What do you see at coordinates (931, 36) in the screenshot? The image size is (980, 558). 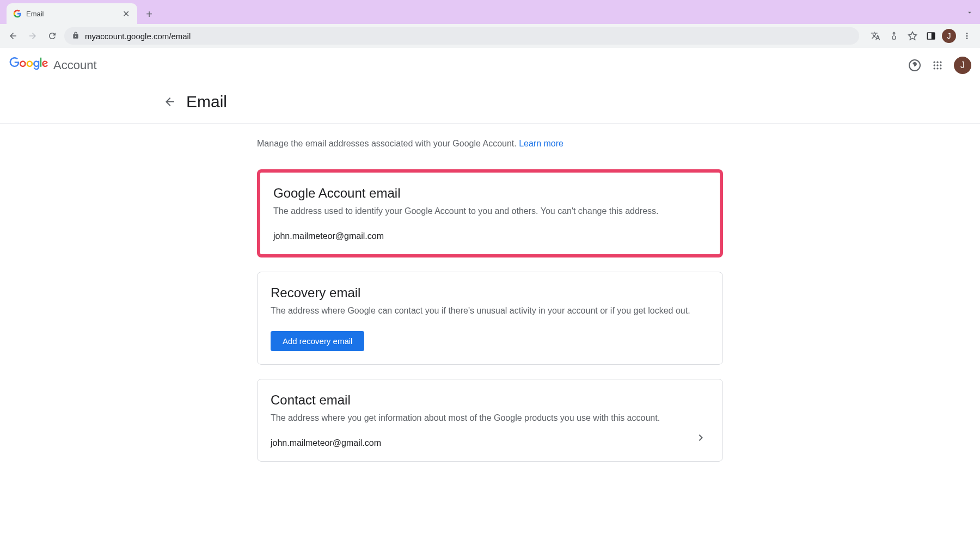 I see `side-panel-icon` at bounding box center [931, 36].